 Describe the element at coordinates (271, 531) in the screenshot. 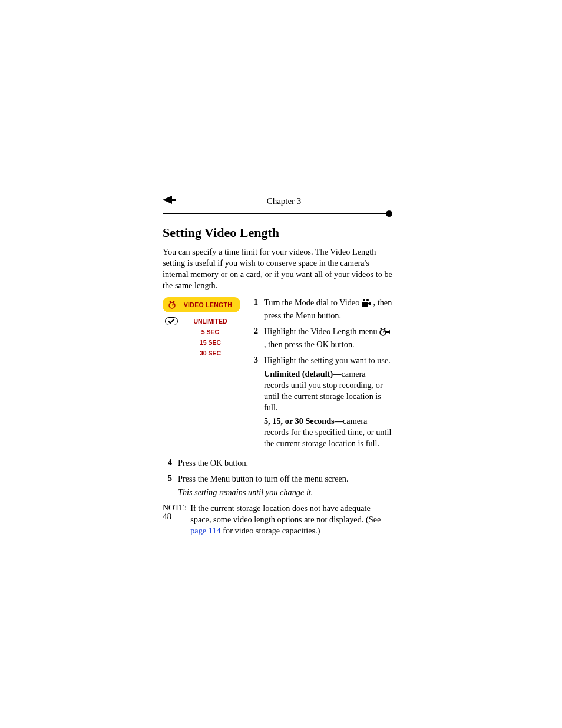

I see `note-text: for video storage capacities.)` at that location.